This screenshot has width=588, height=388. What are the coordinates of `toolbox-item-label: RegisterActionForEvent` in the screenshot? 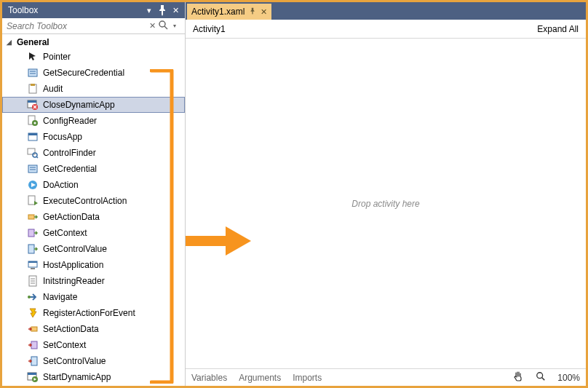 It's located at (89, 313).